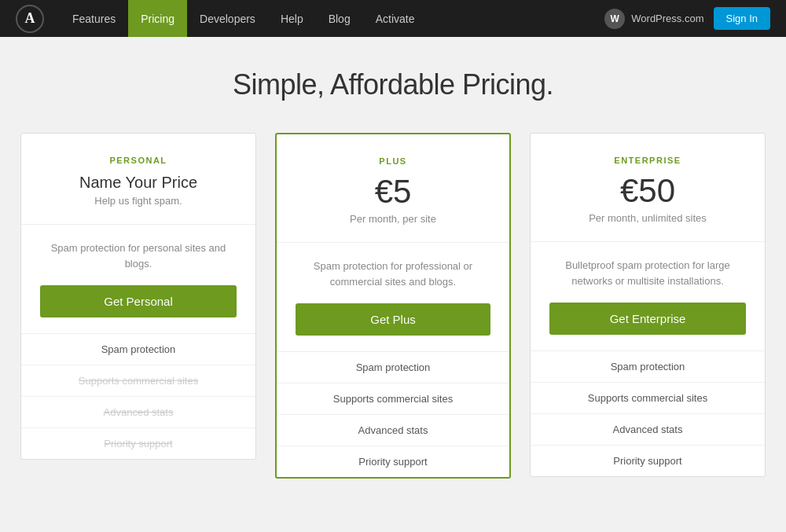 This screenshot has width=786, height=532. I want to click on nav-links: Features Pricing Developers Help Blog Ac…, so click(332, 19).